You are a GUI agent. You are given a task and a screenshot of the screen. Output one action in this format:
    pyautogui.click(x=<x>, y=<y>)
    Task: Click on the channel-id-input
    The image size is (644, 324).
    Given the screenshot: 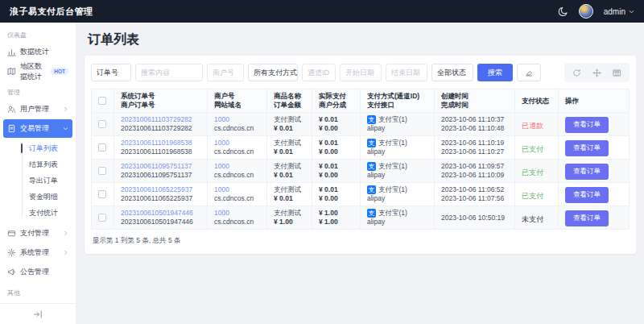 What is the action you would take?
    pyautogui.click(x=319, y=73)
    